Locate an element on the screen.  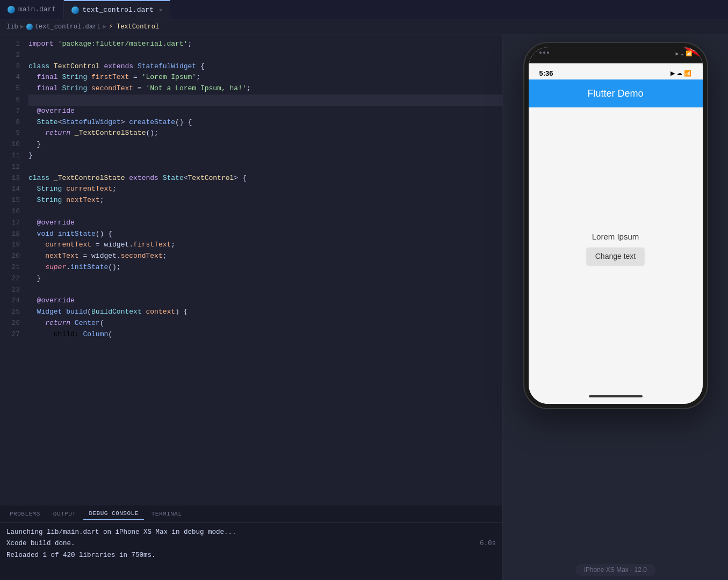
code-line-25: Widget build(BuildContext context) { is located at coordinates (265, 313).